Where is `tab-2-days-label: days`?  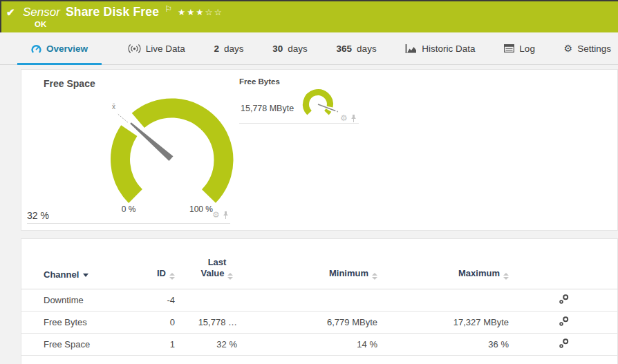 tab-2-days-label: days is located at coordinates (234, 48).